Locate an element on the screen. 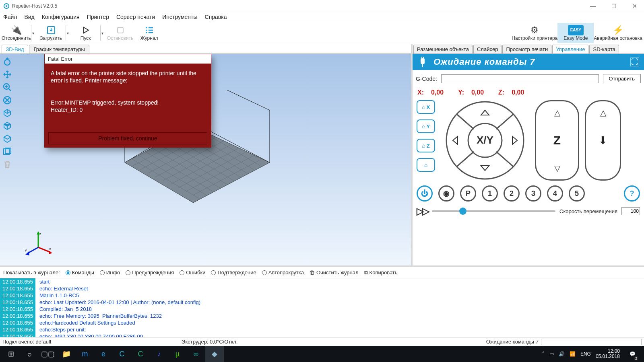 The width and height of the screenshot is (644, 362). log-button: Журнал is located at coordinates (149, 33).